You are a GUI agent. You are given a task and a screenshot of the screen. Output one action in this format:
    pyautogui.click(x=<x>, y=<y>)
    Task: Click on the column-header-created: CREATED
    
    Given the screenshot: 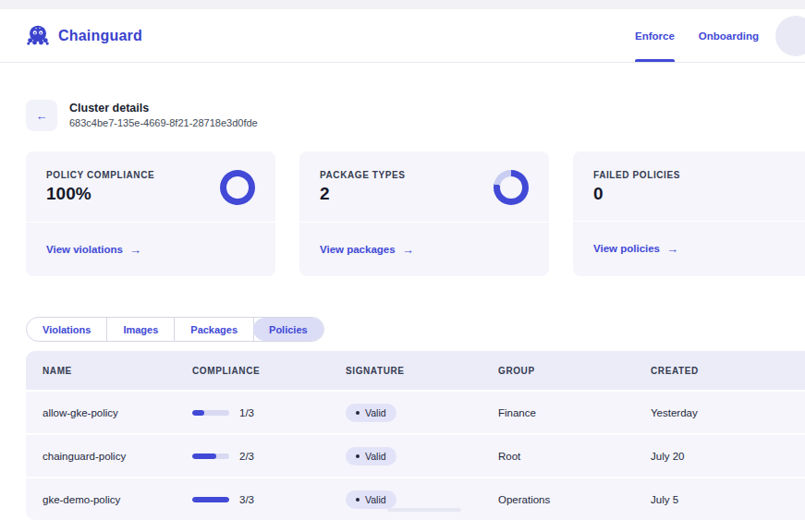 What is the action you would take?
    pyautogui.click(x=728, y=371)
    